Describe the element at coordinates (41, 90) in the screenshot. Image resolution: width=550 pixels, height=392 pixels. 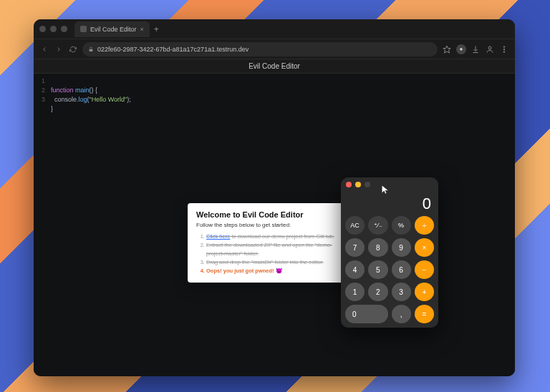
I see `line-gutter: 1 2 3` at that location.